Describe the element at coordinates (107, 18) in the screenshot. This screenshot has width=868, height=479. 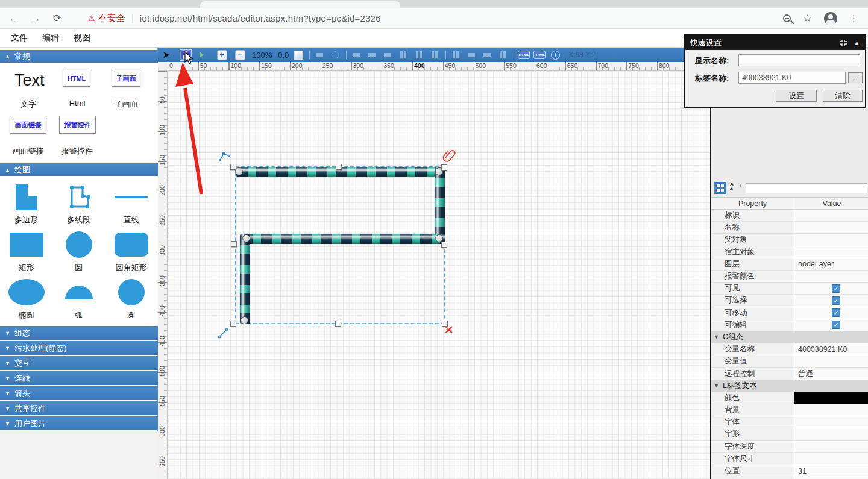
I see `security-warning: ⚠ 不安全` at that location.